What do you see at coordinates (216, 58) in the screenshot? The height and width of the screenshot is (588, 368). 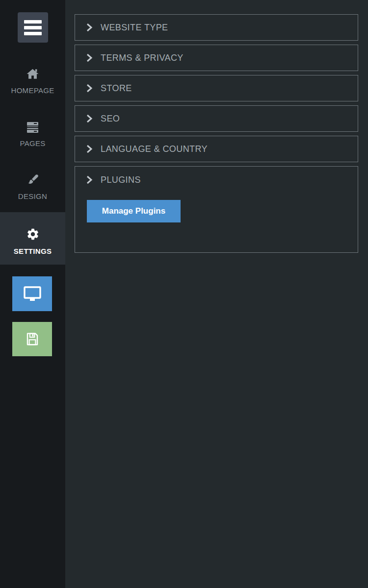 I see `accordion-terms-privacy: TERMS & PRIVACY` at bounding box center [216, 58].